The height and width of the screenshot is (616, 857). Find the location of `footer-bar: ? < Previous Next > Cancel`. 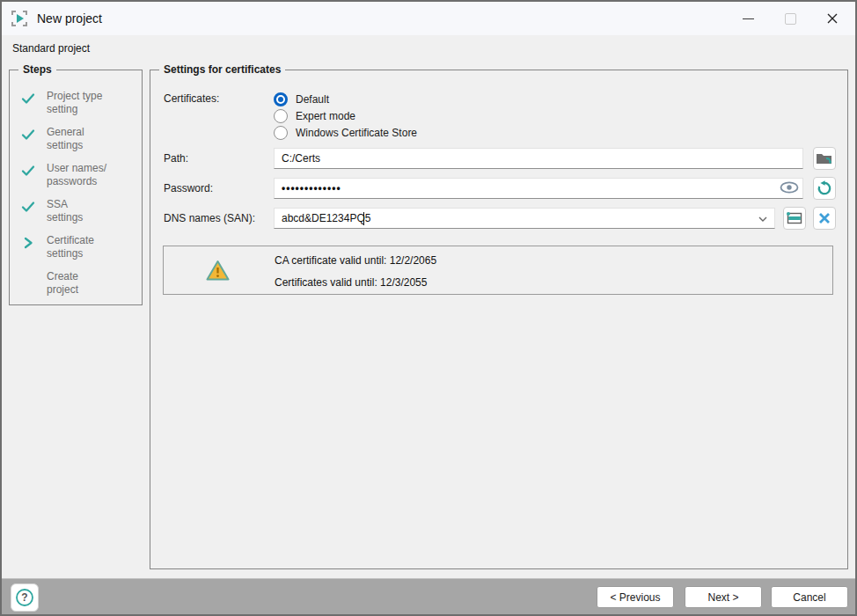

footer-bar: ? < Previous Next > Cancel is located at coordinates (428, 597).